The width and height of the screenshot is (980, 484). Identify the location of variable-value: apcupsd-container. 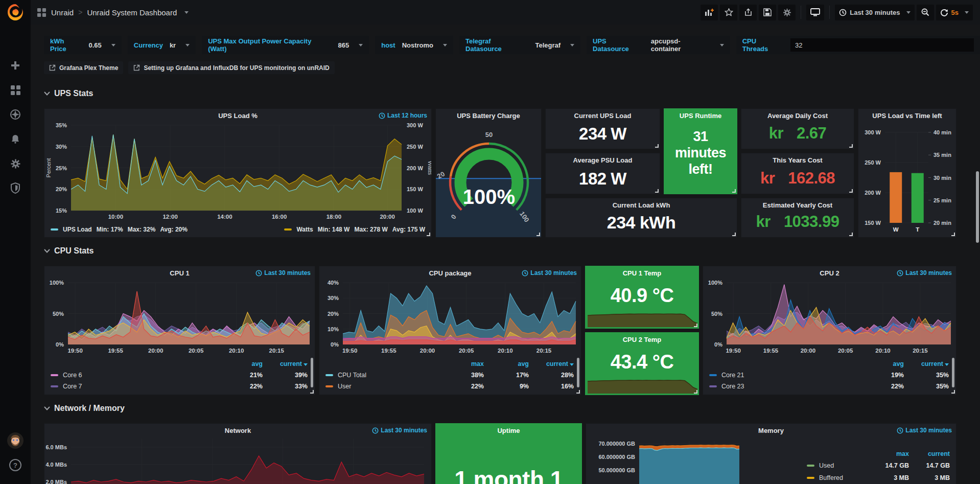
(681, 45).